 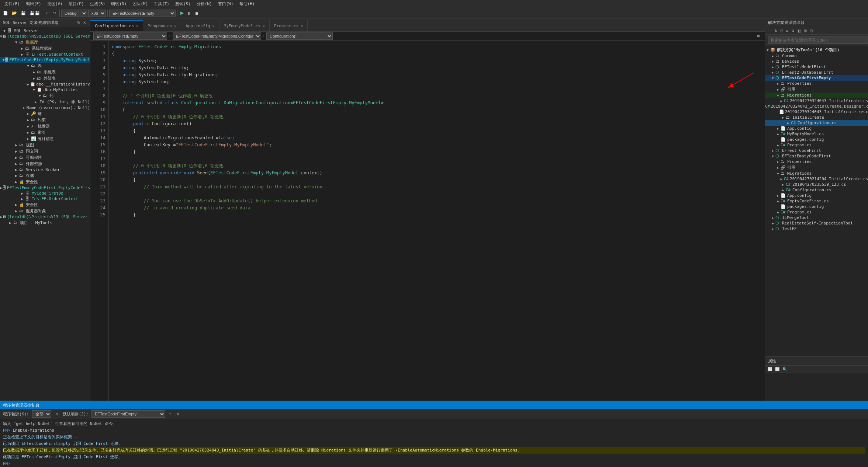 What do you see at coordinates (45, 188) in the screenshot?
I see `tree-item-eftest-empty-code: ▶ 🗄 EFTestEmptyCodeFirst.EmptyCodeFirst` at bounding box center [45, 188].